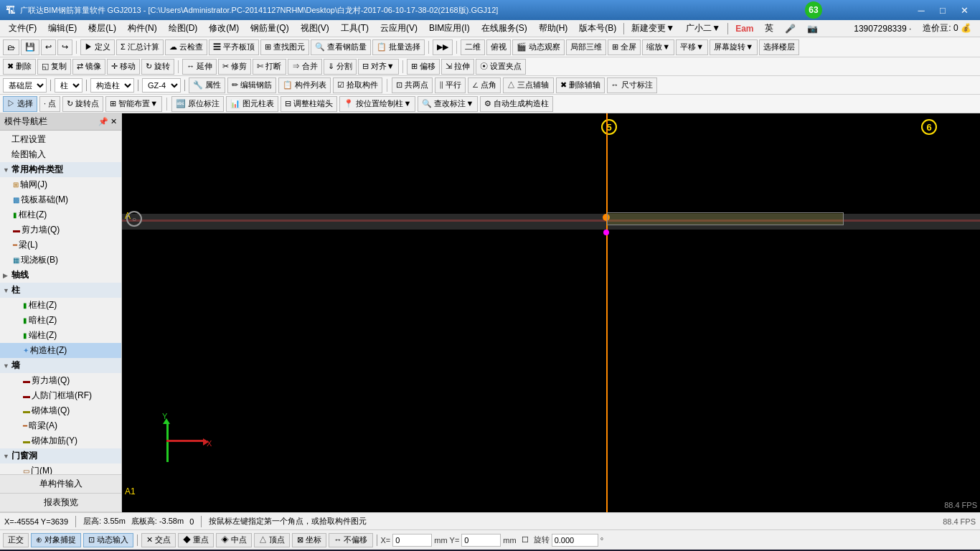  What do you see at coordinates (60, 276) in the screenshot?
I see `sidebar-section-axis: ▶ 轴线` at bounding box center [60, 276].